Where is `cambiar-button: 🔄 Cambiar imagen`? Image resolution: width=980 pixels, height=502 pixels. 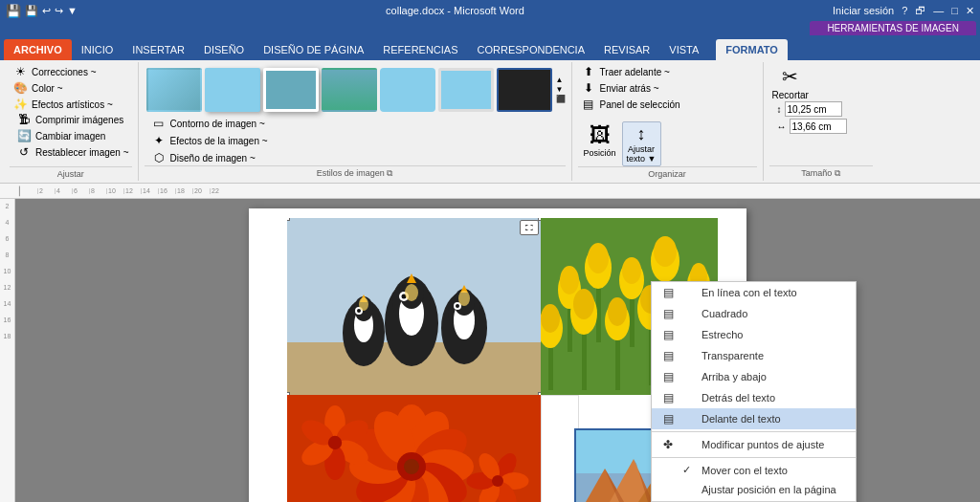 cambiar-button: 🔄 Cambiar imagen is located at coordinates (73, 136).